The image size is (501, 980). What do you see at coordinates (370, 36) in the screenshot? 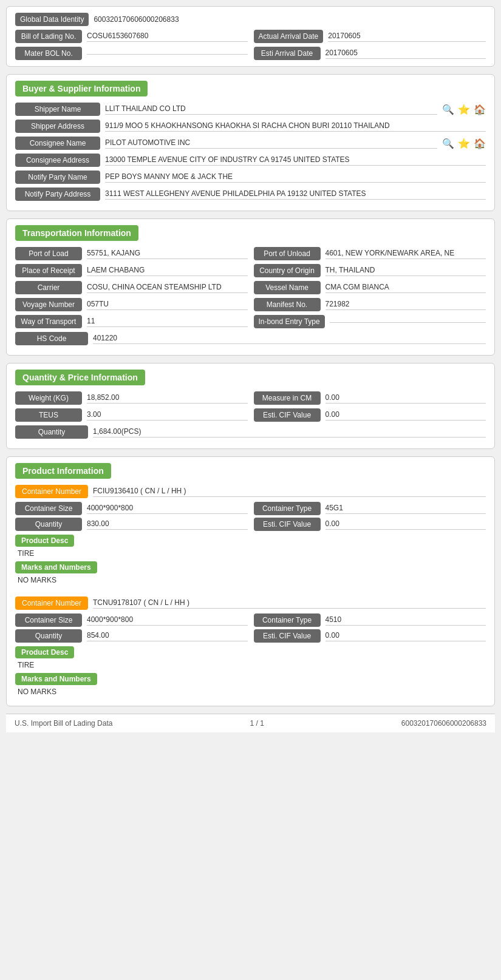
I see `bol-right: Actual Arrival Date 20170605` at bounding box center [370, 36].